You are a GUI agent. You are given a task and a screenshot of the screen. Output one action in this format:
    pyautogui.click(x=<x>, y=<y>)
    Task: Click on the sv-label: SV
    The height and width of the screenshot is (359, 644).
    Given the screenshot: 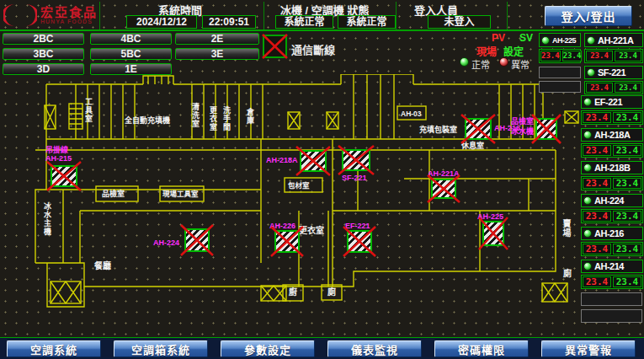 What is the action you would take?
    pyautogui.click(x=526, y=38)
    